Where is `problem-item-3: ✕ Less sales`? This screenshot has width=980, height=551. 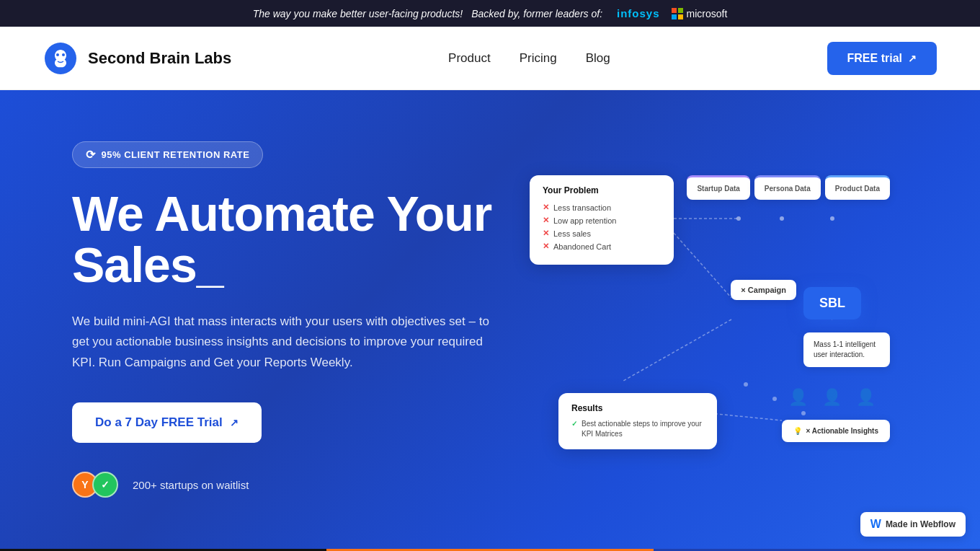 problem-item-3: ✕ Less sales is located at coordinates (602, 234).